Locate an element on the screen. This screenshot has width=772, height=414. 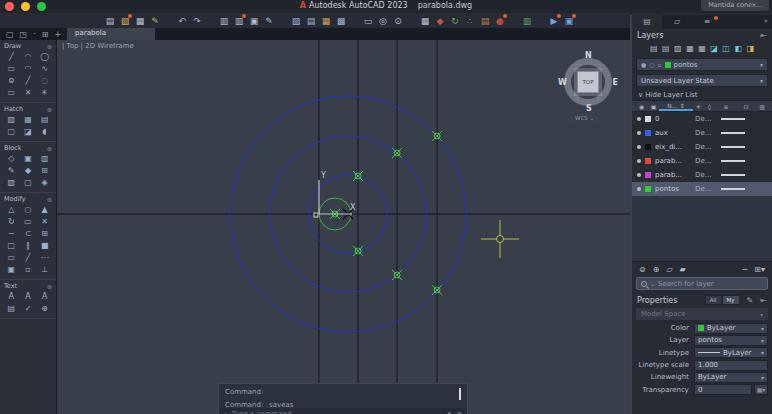
draw-tool-icon: ◠ is located at coordinates (28, 68).